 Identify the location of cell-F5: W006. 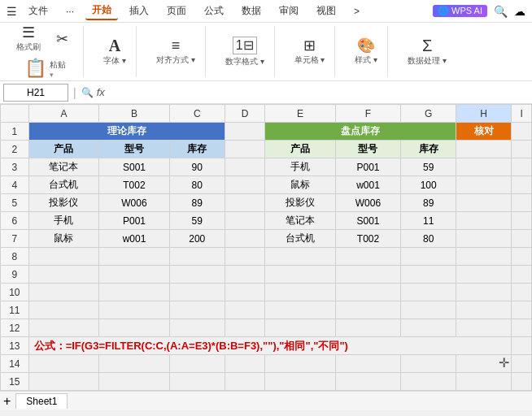
(368, 203).